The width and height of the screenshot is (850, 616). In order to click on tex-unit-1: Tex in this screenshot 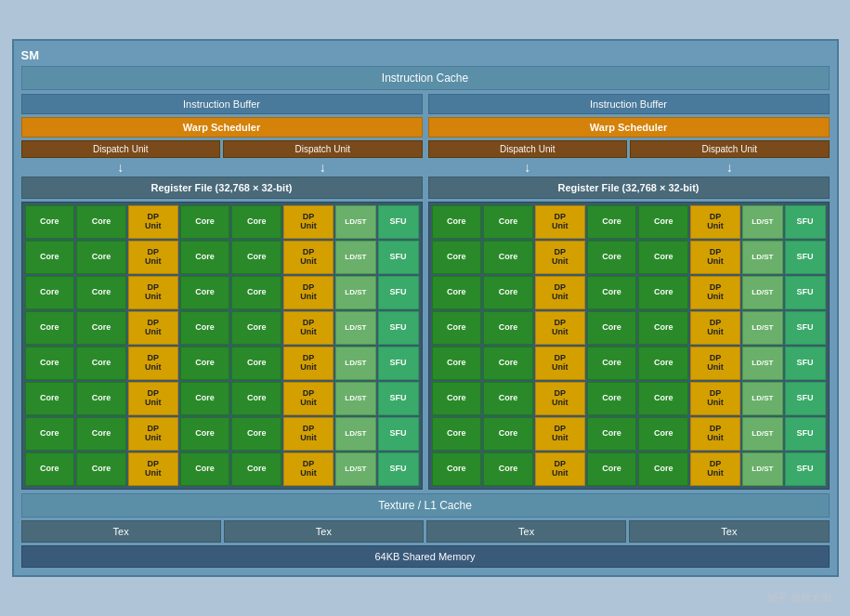, I will do `click(121, 531)`.